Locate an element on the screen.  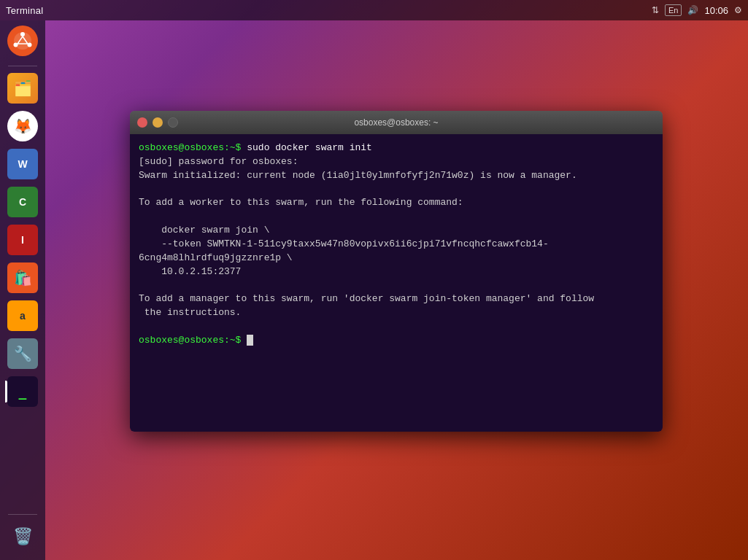
software-center-icon: 🛍️ is located at coordinates (23, 278).